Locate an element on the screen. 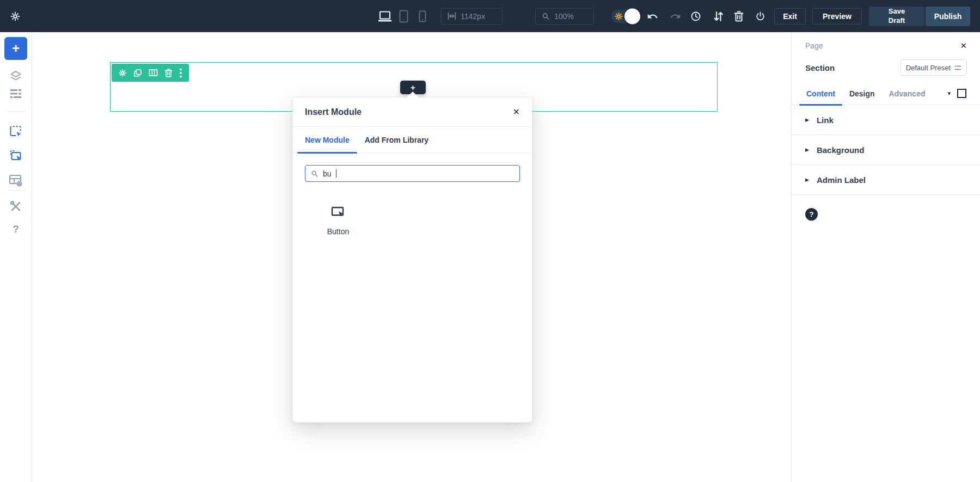  power-icon is located at coordinates (760, 16).